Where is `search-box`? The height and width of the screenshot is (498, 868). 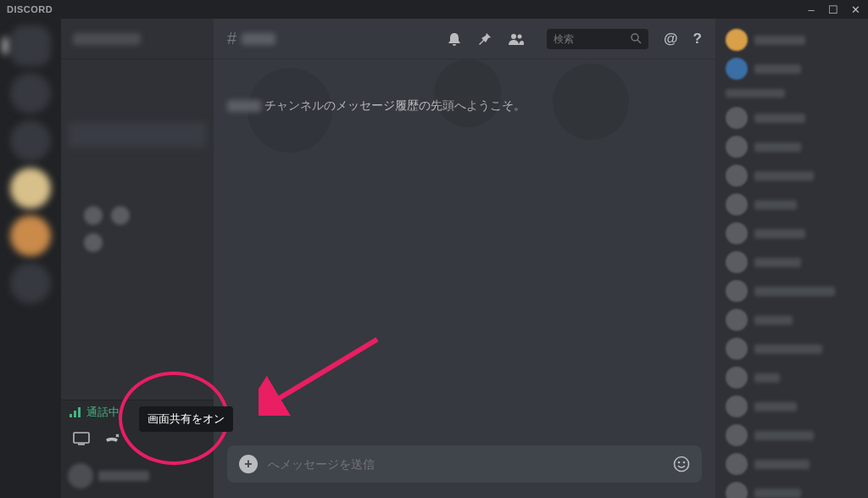 search-box is located at coordinates (598, 39).